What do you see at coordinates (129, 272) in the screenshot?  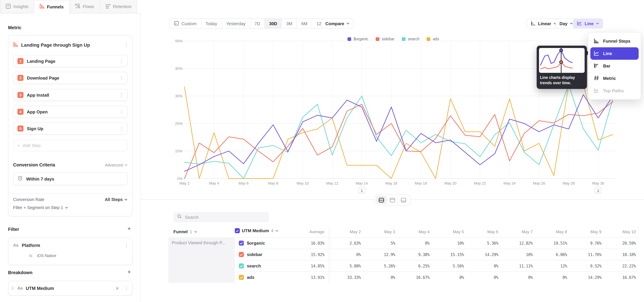 I see `add-breakdown-button: +` at bounding box center [129, 272].